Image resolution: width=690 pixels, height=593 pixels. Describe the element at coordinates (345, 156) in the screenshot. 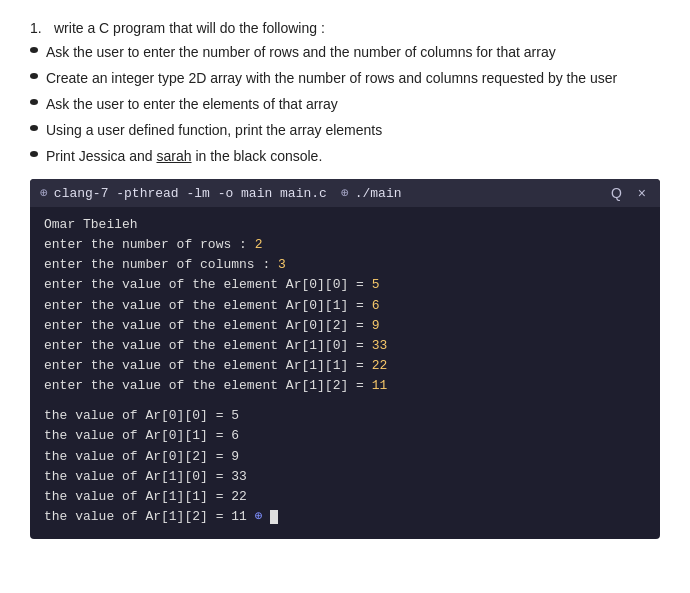

I see `list-item-last: Print Jessica and sarah in the black con…` at that location.